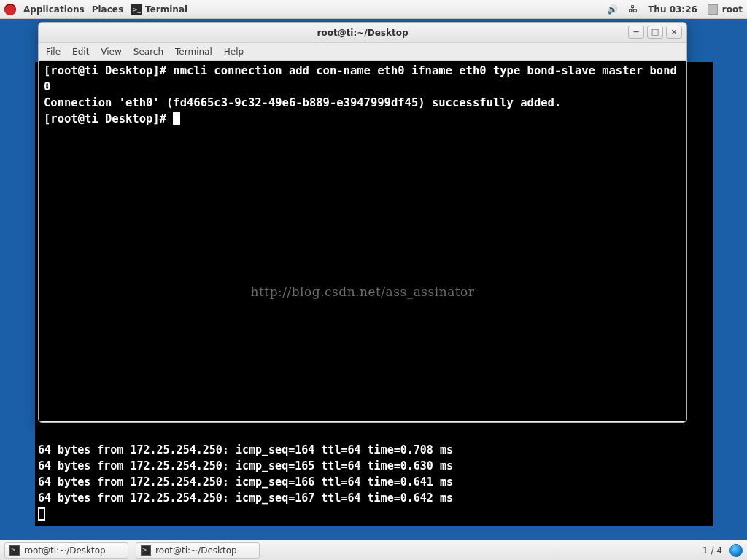 This screenshot has width=747, height=560. Describe the element at coordinates (149, 52) in the screenshot. I see `menu-search: Search` at that location.